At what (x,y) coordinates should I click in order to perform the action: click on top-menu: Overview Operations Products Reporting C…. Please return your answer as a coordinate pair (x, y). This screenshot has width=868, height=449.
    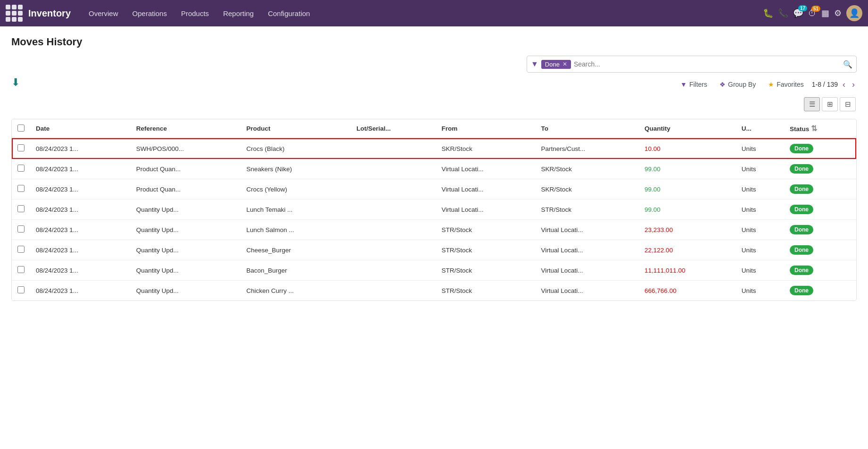
    Looking at the image, I should click on (422, 13).